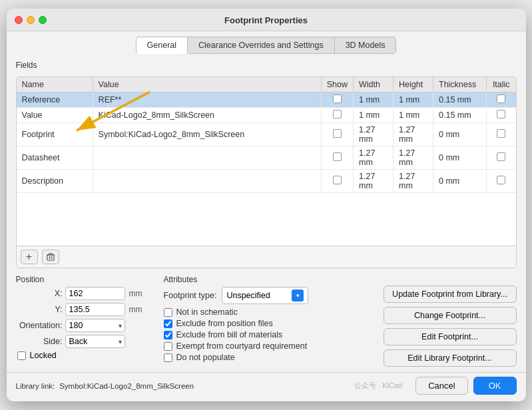  Describe the element at coordinates (51, 257) in the screenshot. I see `trash-icon` at that location.